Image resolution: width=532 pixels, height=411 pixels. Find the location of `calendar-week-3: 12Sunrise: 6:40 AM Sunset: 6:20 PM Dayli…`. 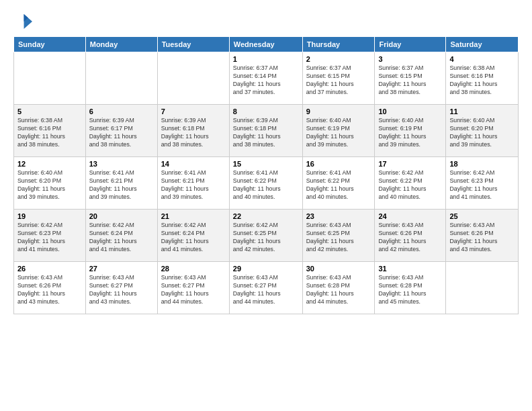

calendar-week-3: 12Sunrise: 6:40 AM Sunset: 6:20 PM Dayli… is located at coordinates (266, 183).